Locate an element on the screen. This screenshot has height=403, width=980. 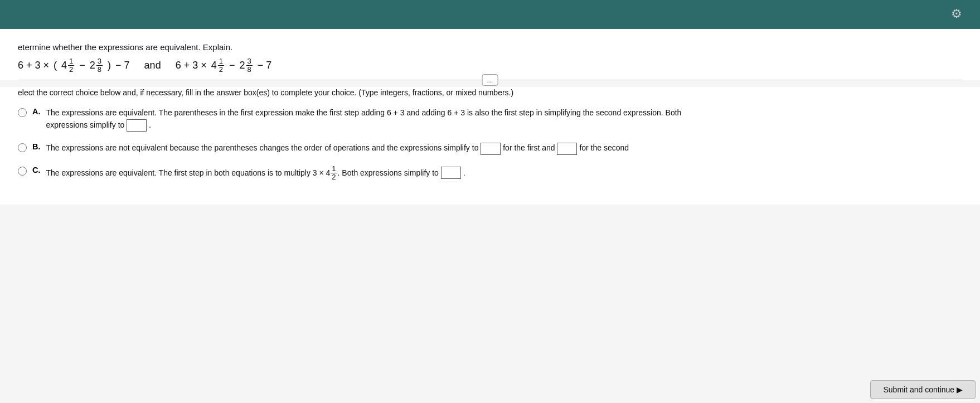
option-c-period: . is located at coordinates (464, 172).